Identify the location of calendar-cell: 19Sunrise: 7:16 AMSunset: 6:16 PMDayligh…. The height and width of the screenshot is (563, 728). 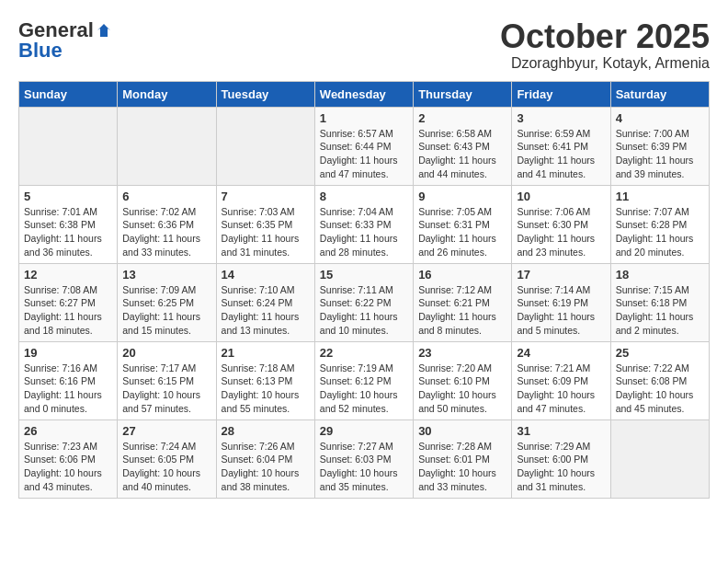
(68, 381).